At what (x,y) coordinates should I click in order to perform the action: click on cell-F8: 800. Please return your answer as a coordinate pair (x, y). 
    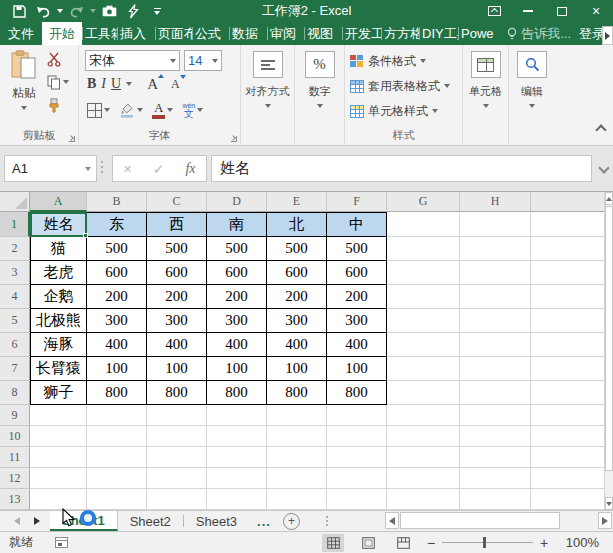
    Looking at the image, I should click on (357, 393).